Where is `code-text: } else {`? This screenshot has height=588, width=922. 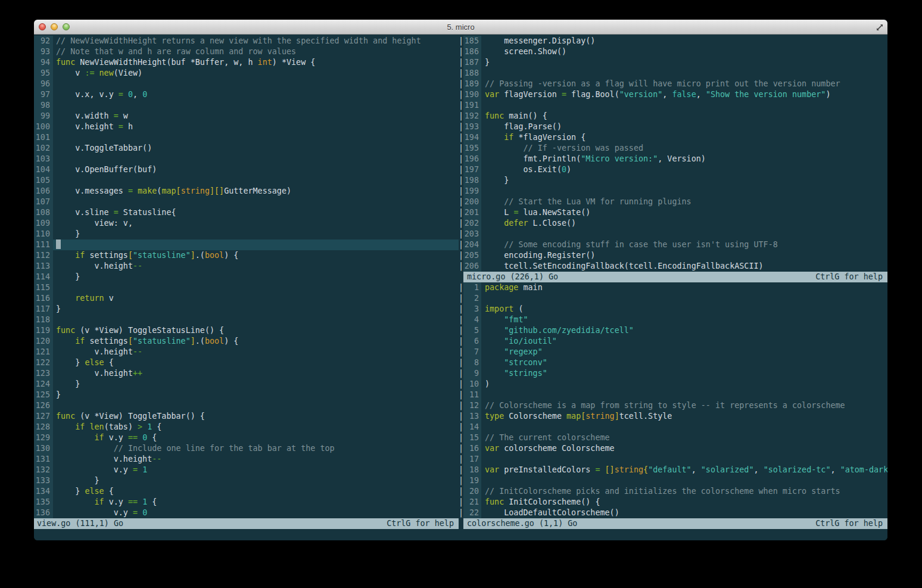
code-text: } else { is located at coordinates (256, 491).